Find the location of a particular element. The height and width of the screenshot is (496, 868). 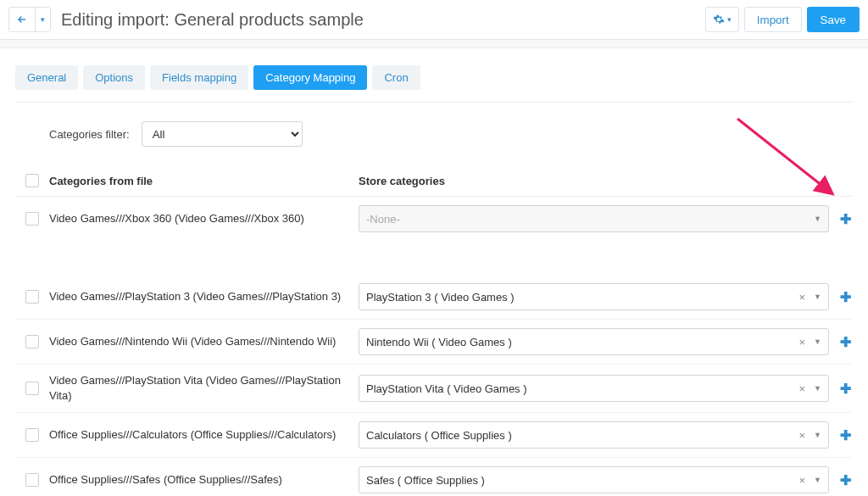

header-actions: ▾ Import Save is located at coordinates (782, 20).